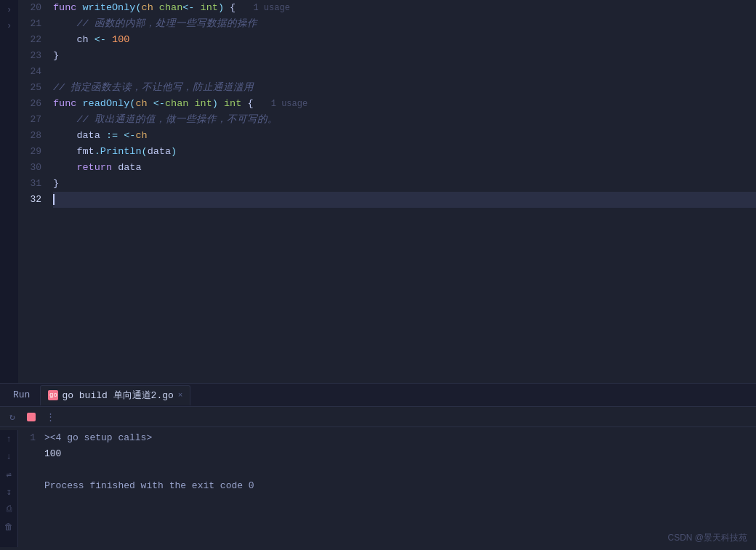 The height and width of the screenshot is (550, 756). I want to click on code-line-26: func readOnly(ch <-chan int) int { 1 usa…, so click(404, 104).